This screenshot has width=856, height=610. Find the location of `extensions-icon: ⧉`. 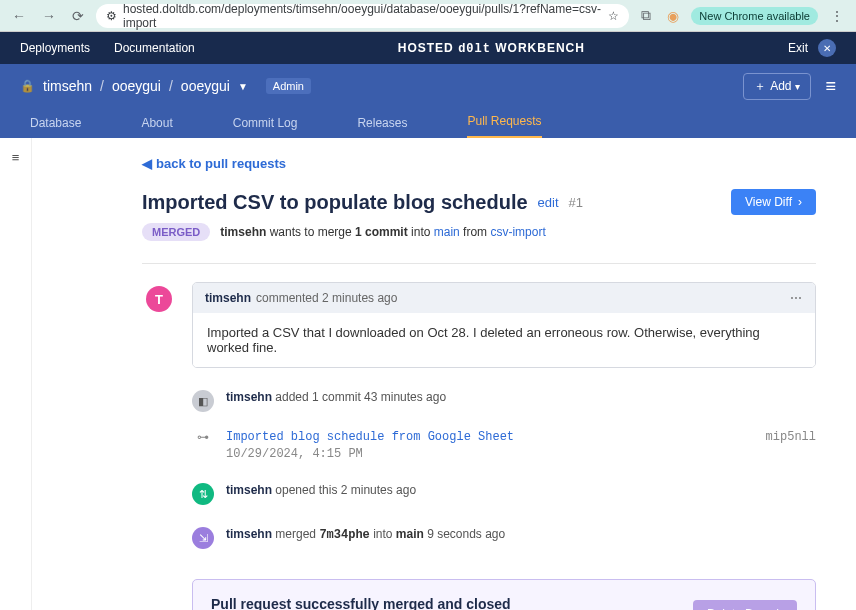

extensions-icon: ⧉ is located at coordinates (646, 16).